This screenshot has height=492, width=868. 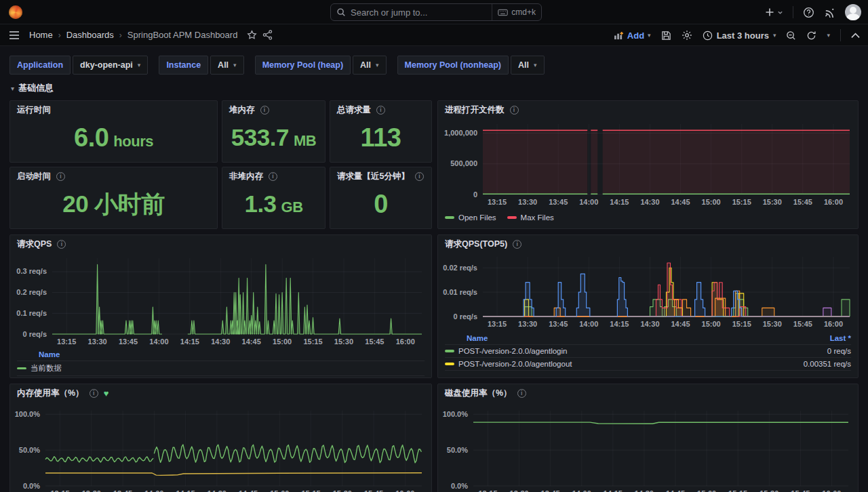 I want to click on news-icon, so click(x=830, y=12).